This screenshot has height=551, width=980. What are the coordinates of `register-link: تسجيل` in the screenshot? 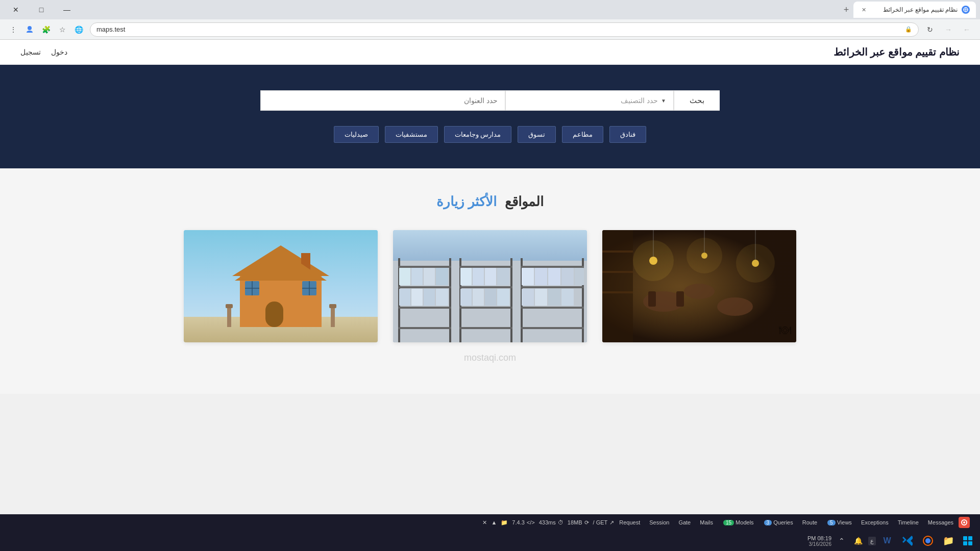 It's located at (31, 52).